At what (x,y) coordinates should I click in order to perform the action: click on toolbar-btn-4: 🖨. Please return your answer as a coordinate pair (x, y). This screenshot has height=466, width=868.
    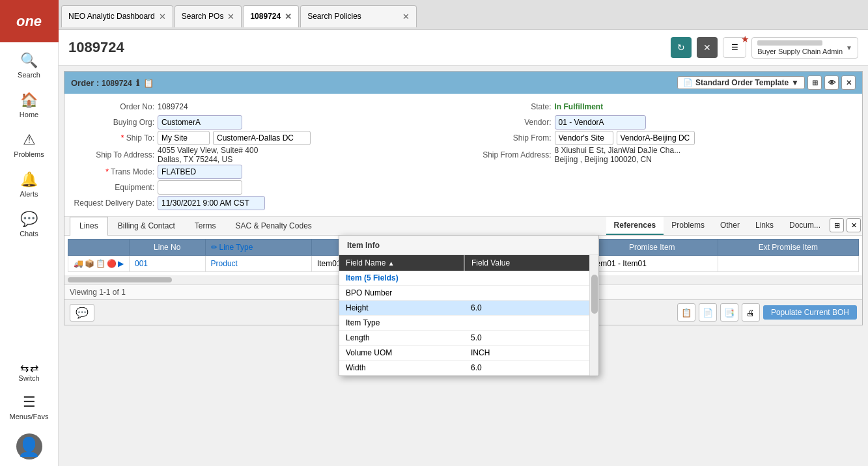
    Looking at the image, I should click on (751, 312).